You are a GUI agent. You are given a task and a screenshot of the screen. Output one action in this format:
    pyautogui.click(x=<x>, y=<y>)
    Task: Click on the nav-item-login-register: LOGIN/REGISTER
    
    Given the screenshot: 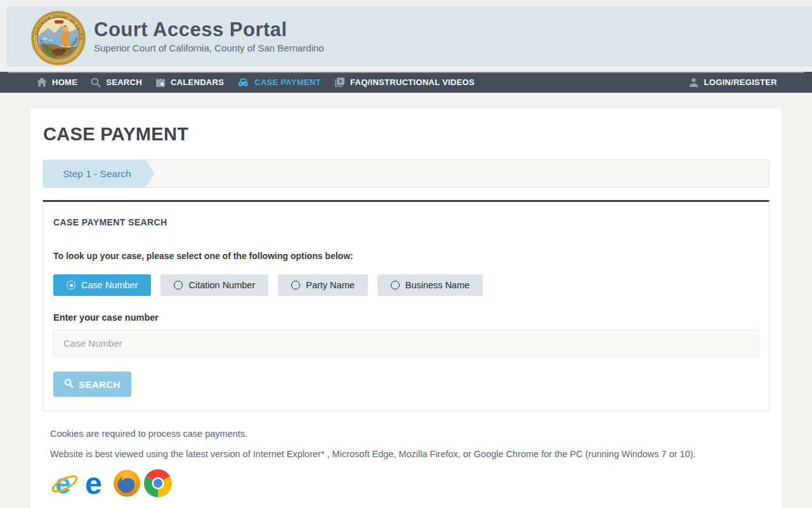 What is the action you would take?
    pyautogui.click(x=733, y=83)
    